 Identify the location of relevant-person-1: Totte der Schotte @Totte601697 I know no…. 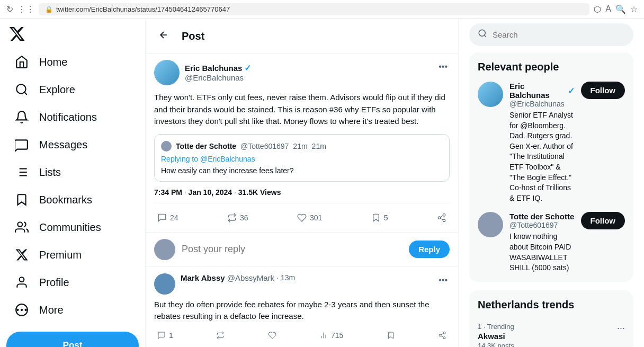
(551, 243).